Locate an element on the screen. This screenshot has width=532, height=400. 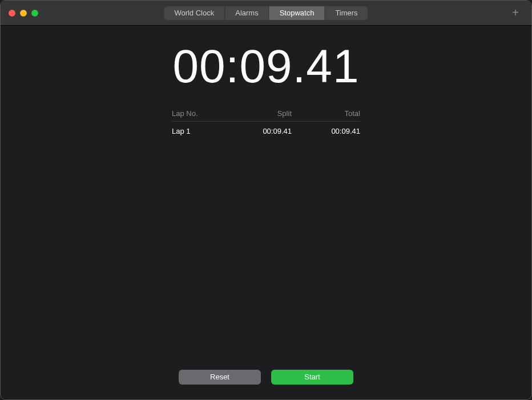
add-button: + is located at coordinates (515, 13).